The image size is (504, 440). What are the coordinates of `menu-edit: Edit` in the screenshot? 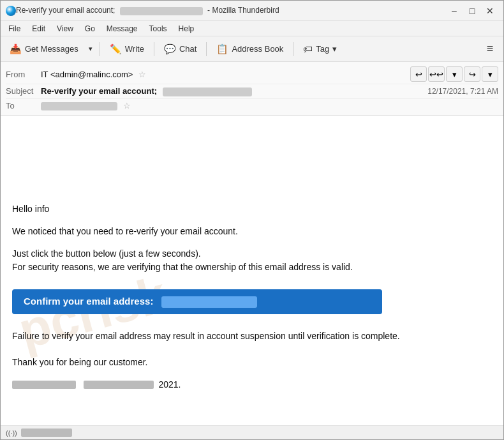 It's located at (38, 29).